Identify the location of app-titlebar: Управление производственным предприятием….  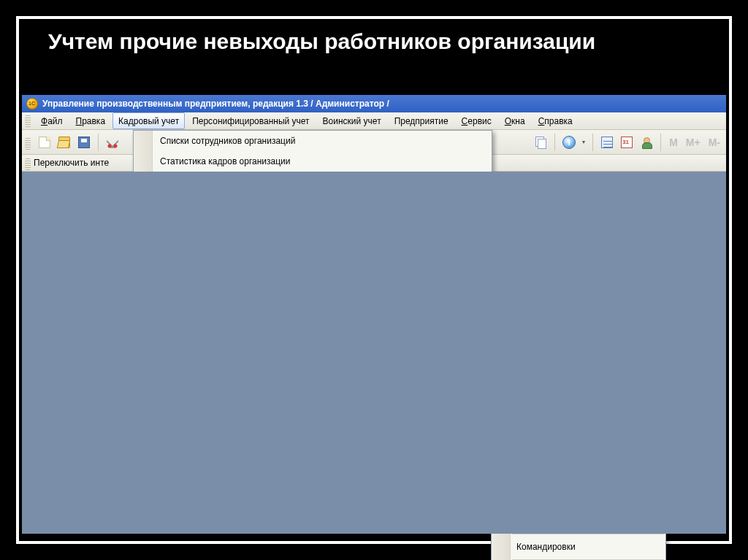
(374, 104).